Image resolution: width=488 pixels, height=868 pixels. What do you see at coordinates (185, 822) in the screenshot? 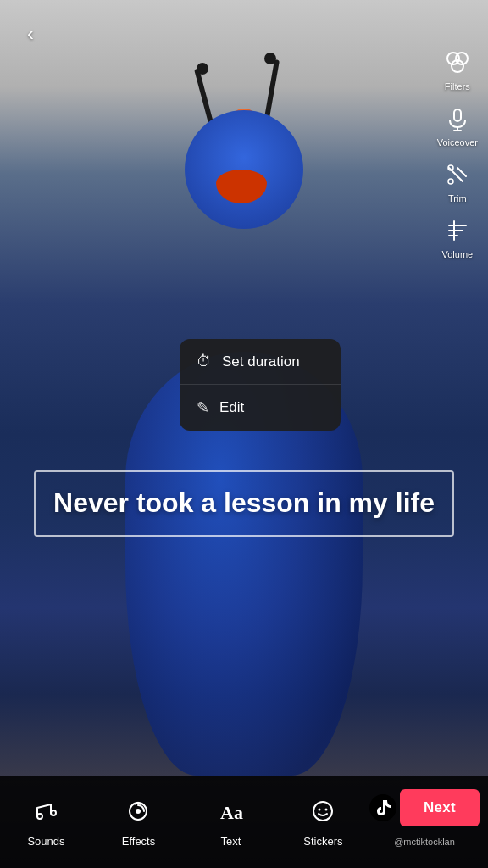
I see `bottom-tabs: Sounds Effects Aa Text` at bounding box center [185, 822].